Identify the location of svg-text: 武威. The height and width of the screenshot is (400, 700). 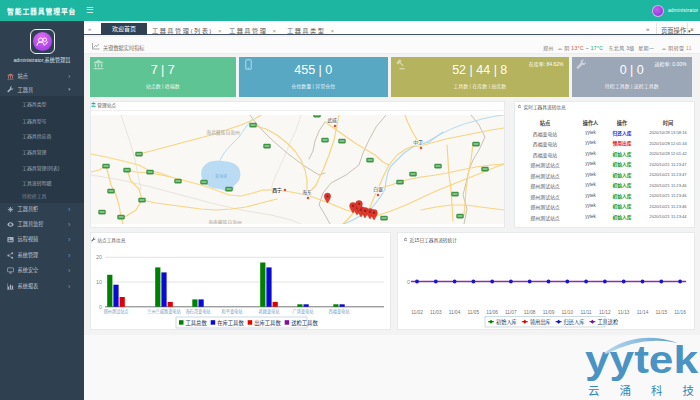
(332, 120).